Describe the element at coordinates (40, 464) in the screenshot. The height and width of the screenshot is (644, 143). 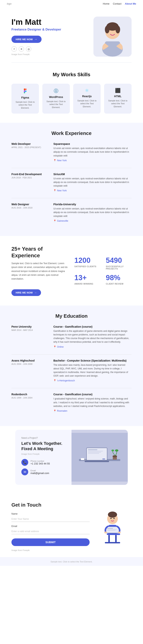
I see `phone-value: +1 232 343 44 55` at that location.